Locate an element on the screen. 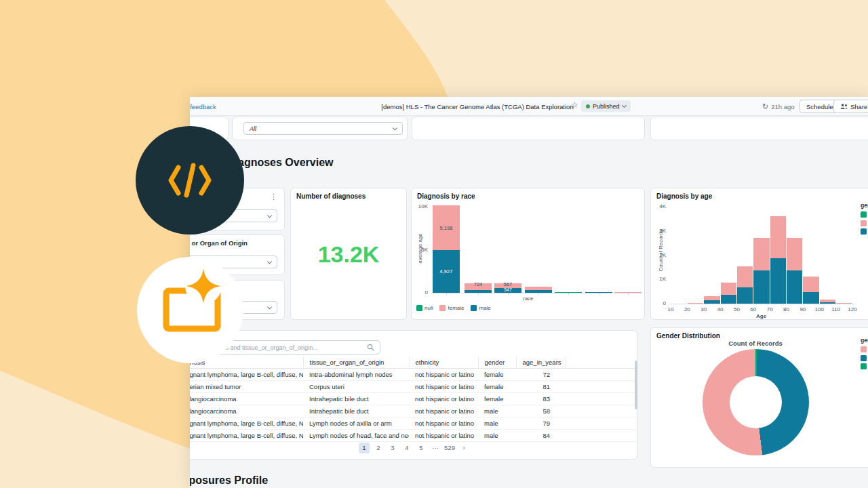 The width and height of the screenshot is (868, 488). table-scrollbar is located at coordinates (636, 385).